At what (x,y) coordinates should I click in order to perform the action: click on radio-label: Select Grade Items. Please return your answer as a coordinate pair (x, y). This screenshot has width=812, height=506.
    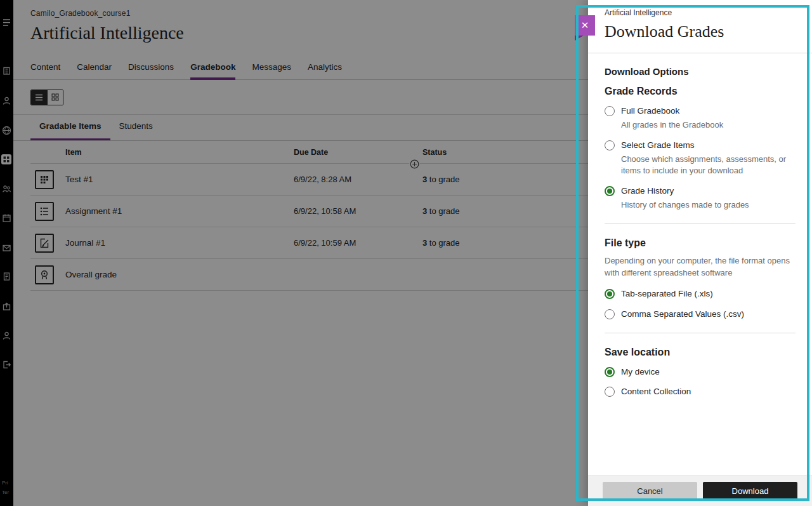
    Looking at the image, I should click on (708, 146).